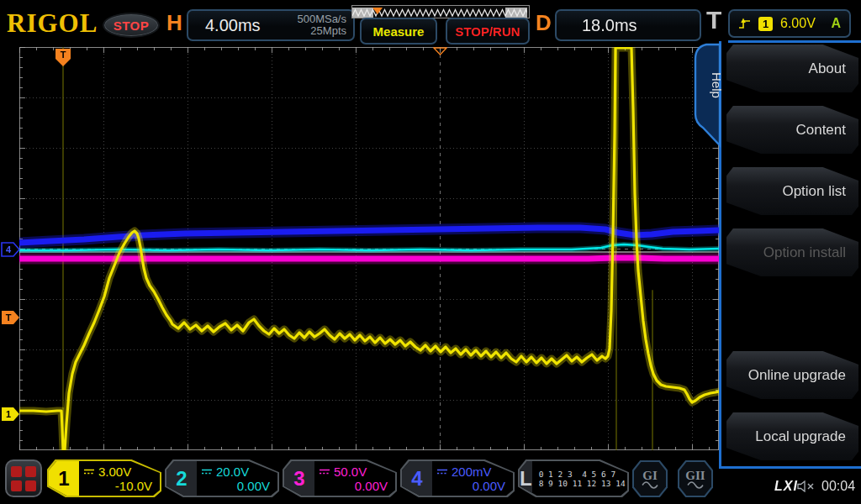  I want to click on menu-button-local-upgrade: Local upgrade, so click(792, 437).